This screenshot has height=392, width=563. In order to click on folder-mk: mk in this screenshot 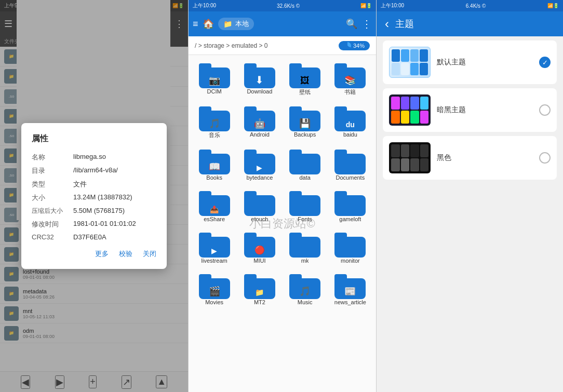, I will do `click(305, 248)`.